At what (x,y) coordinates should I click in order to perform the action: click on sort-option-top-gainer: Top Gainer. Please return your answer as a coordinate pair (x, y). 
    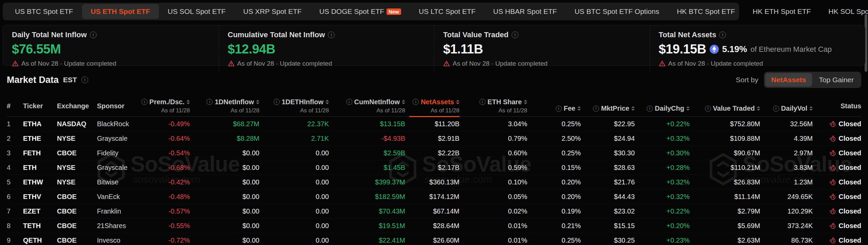
    Looking at the image, I should click on (836, 80).